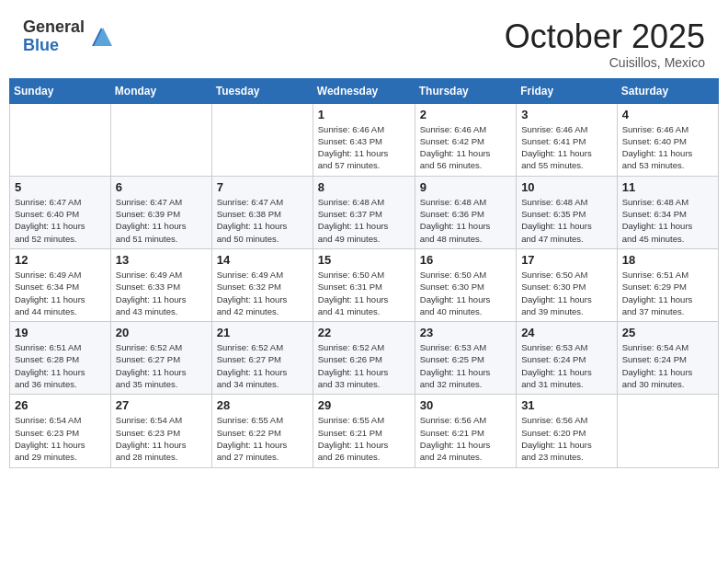  I want to click on calendar-cell: 16Sunrise: 6:50 AM Sunset: 6:30 PM Dayli…, so click(465, 285).